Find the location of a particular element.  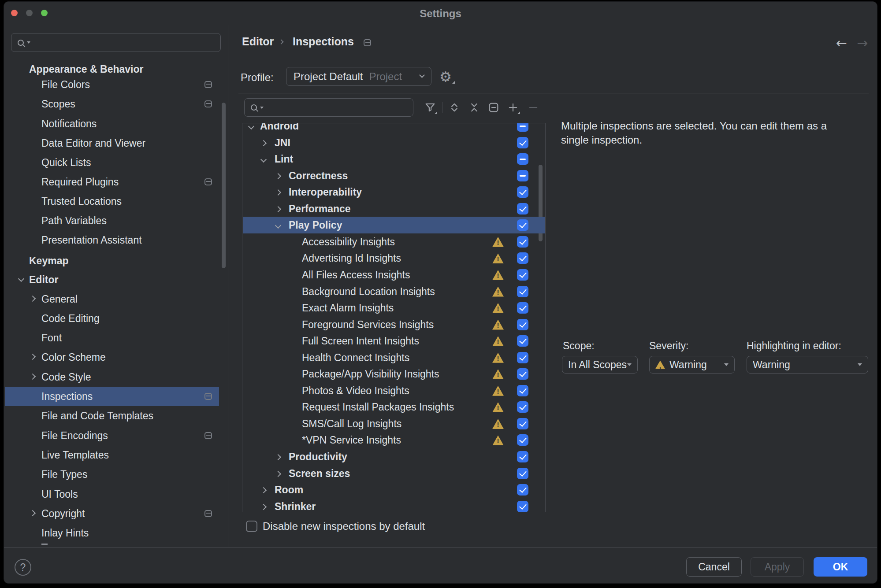

forward-arrow-icon: → is located at coordinates (862, 43).